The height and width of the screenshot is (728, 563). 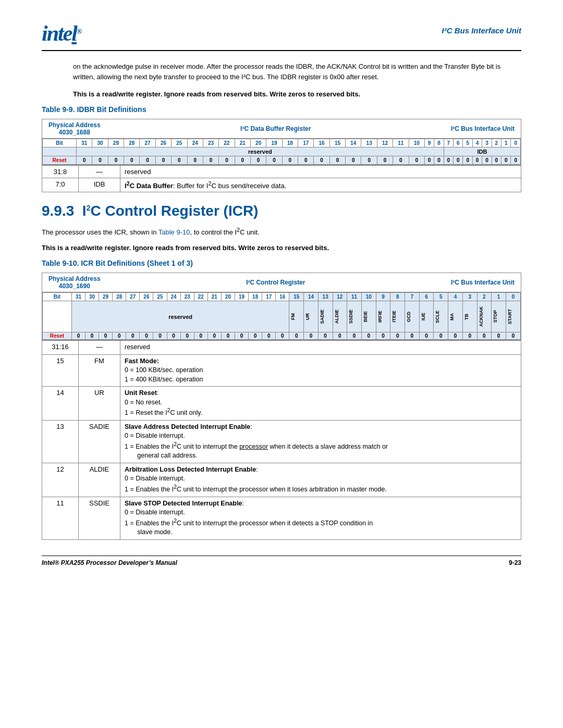 What do you see at coordinates (282, 306) in the screenshot?
I see `table910-register-header: Physical Address 4030_1690 I²C Control R…` at bounding box center [282, 306].